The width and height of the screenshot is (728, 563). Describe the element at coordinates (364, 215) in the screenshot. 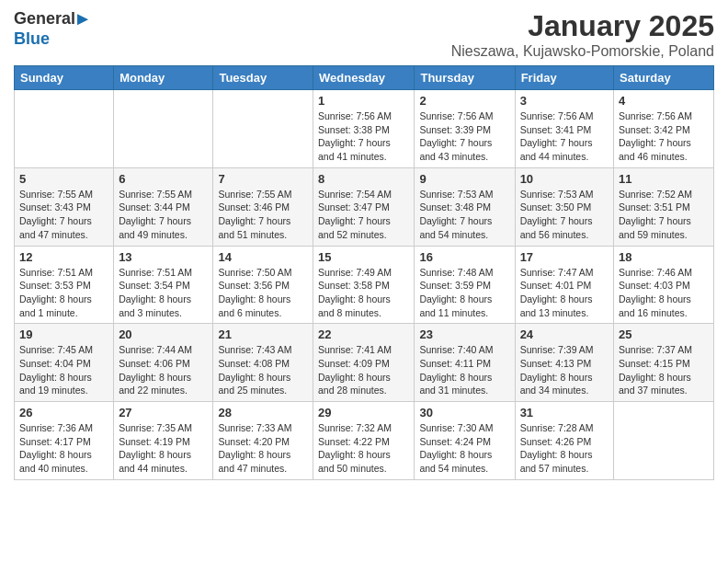

I see `day-info: Sunrise: 7:54 AM Sunset: 3:47 PM Dayligh…` at that location.